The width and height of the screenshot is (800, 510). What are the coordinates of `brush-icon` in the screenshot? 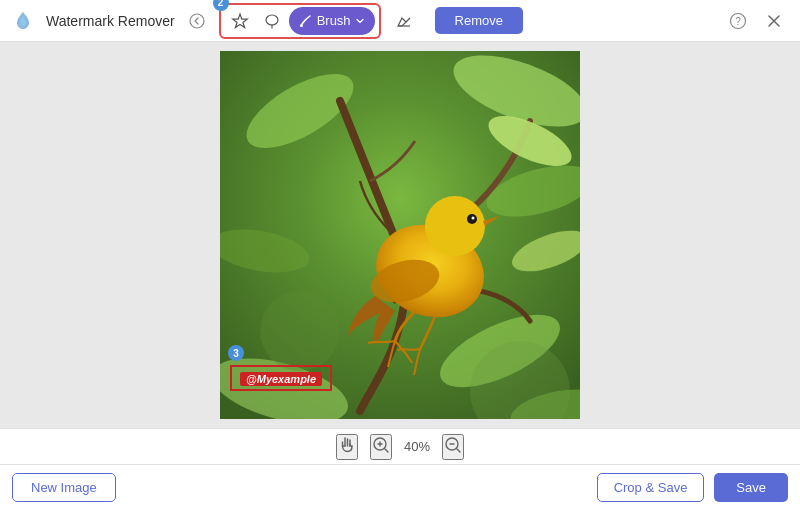 It's located at (306, 21).